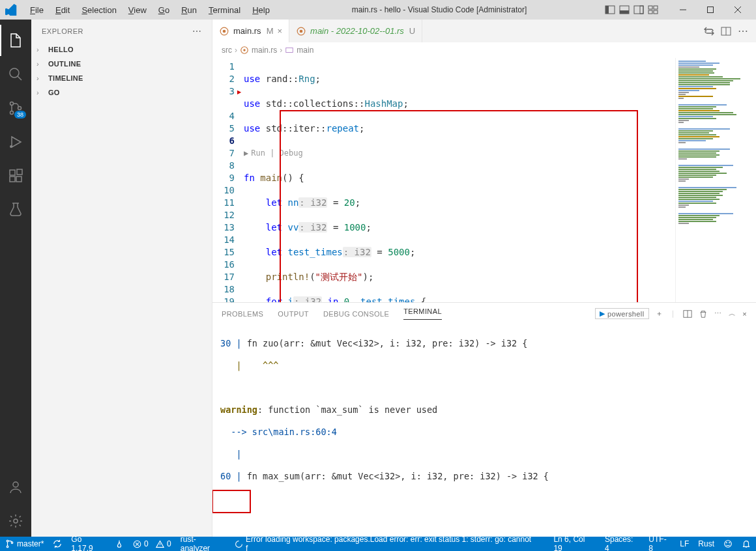 This screenshot has width=756, height=551. I want to click on status-encoding: UTF-8, so click(660, 543).